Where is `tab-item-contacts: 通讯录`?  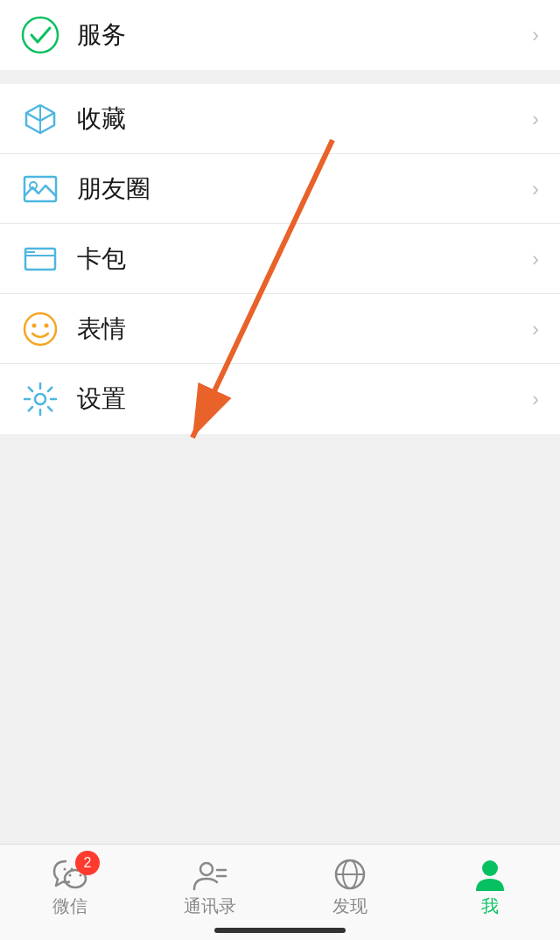 tab-item-contacts: 通讯录 is located at coordinates (210, 887).